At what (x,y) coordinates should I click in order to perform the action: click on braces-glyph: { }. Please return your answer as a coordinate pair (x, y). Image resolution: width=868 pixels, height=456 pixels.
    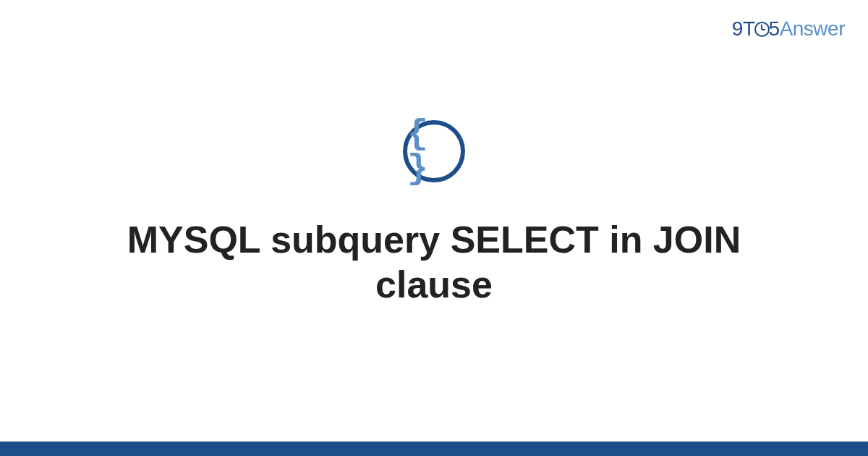
    Looking at the image, I should click on (434, 151).